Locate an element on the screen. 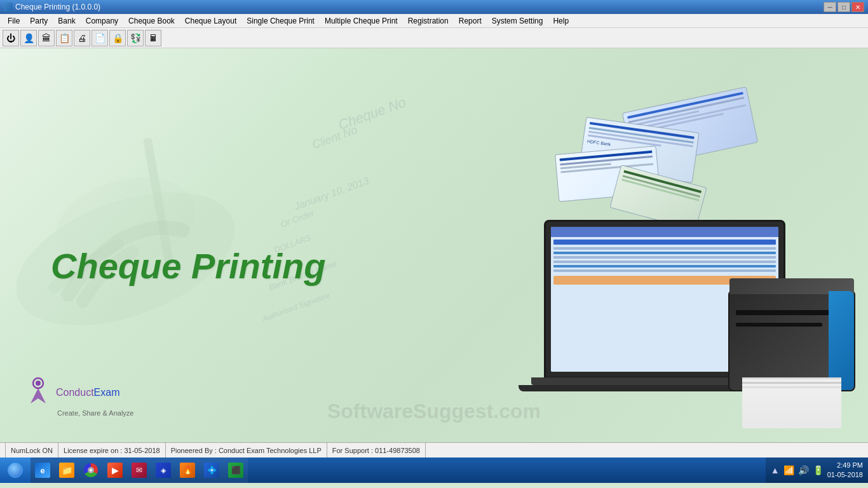 The image size is (868, 488). toolbar-party: 👤 is located at coordinates (29, 38).